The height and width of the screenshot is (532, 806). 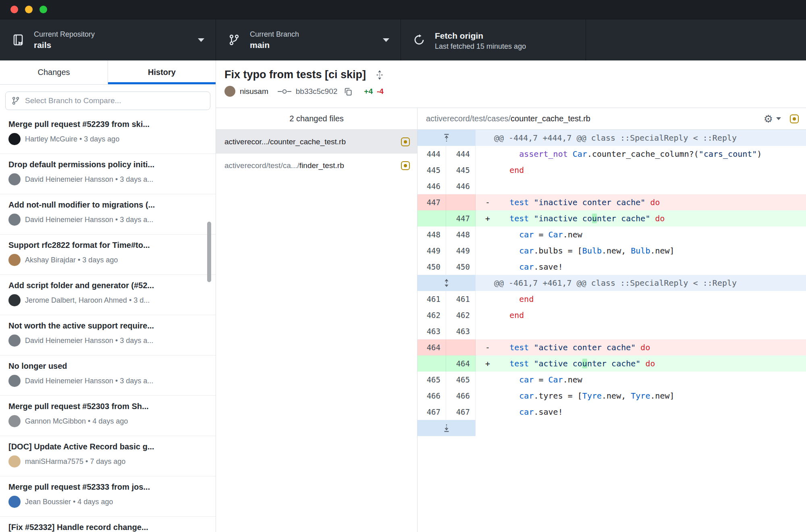 I want to click on compare-branch-icon, so click(x=16, y=102).